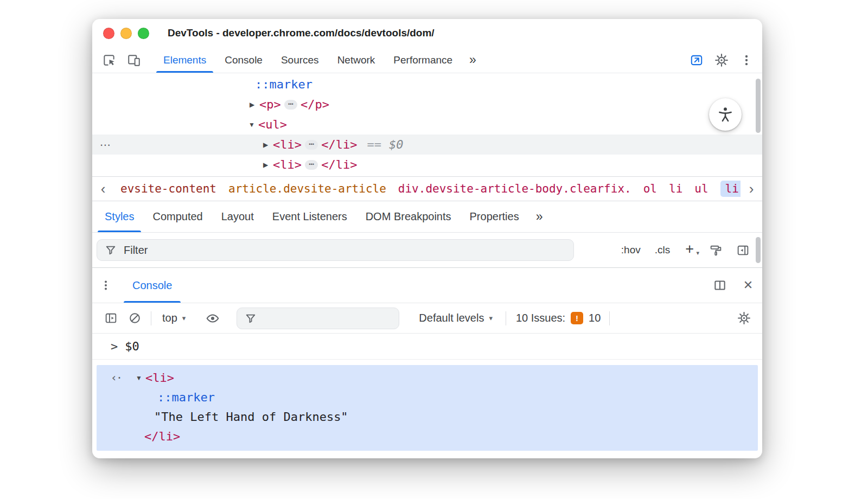 Image resolution: width=868 pixels, height=499 pixels. Describe the element at coordinates (427, 217) in the screenshot. I see `styles-sidebar-tabs: Styles Computed Layout Event Listeners D…` at that location.